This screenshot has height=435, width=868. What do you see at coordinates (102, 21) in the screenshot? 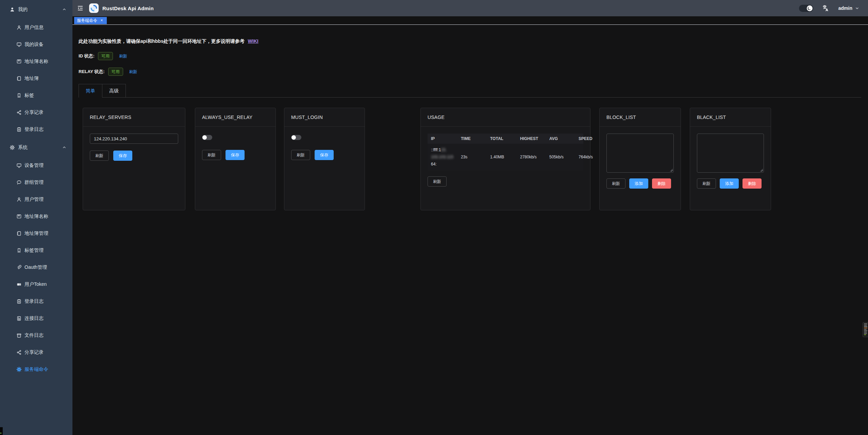
I see `tab-close-icon: ×` at bounding box center [102, 21].